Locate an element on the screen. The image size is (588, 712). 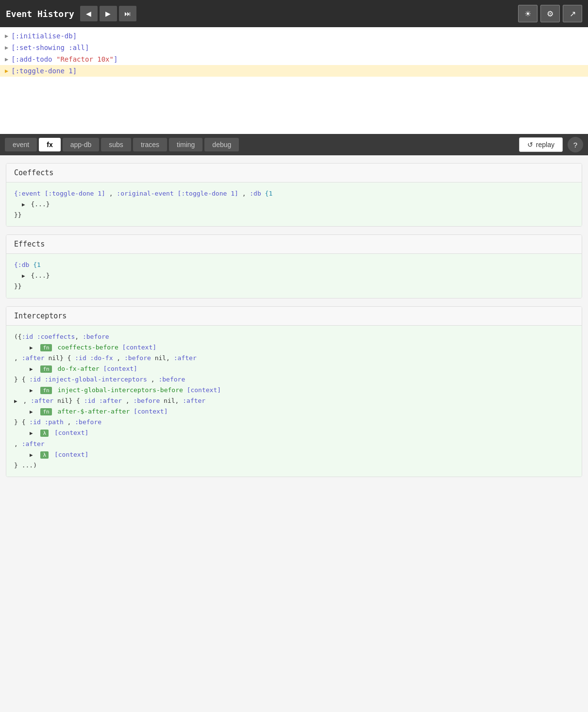
coeffects-body: {:event [:toggle-done 1] , :original-eve… is located at coordinates (294, 204).